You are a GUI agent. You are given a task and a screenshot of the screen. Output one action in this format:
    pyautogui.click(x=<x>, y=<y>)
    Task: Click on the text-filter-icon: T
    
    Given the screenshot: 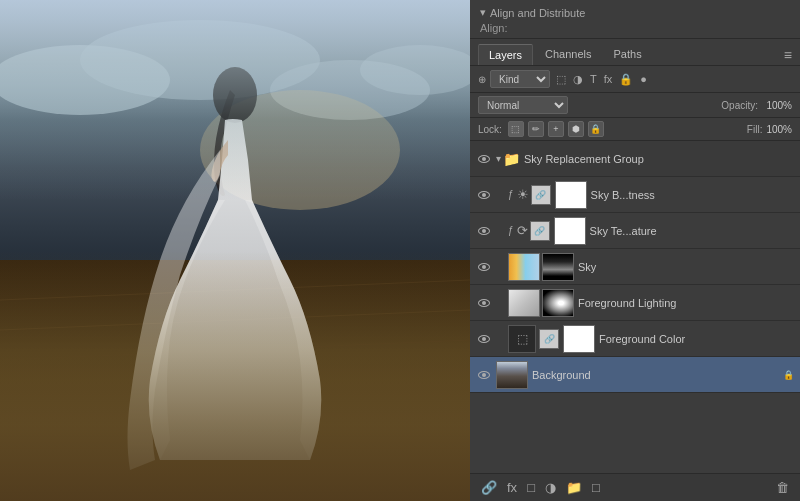 What is the action you would take?
    pyautogui.click(x=594, y=79)
    